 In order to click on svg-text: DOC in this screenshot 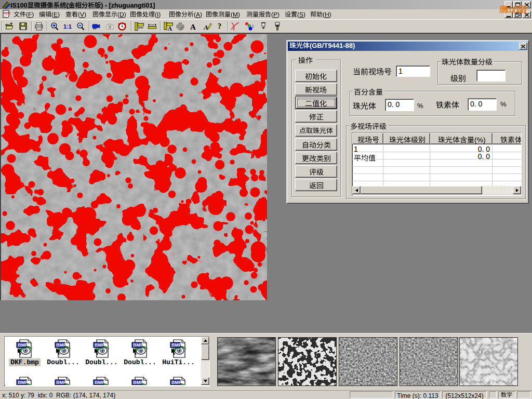, I will do `click(7, 13)`.